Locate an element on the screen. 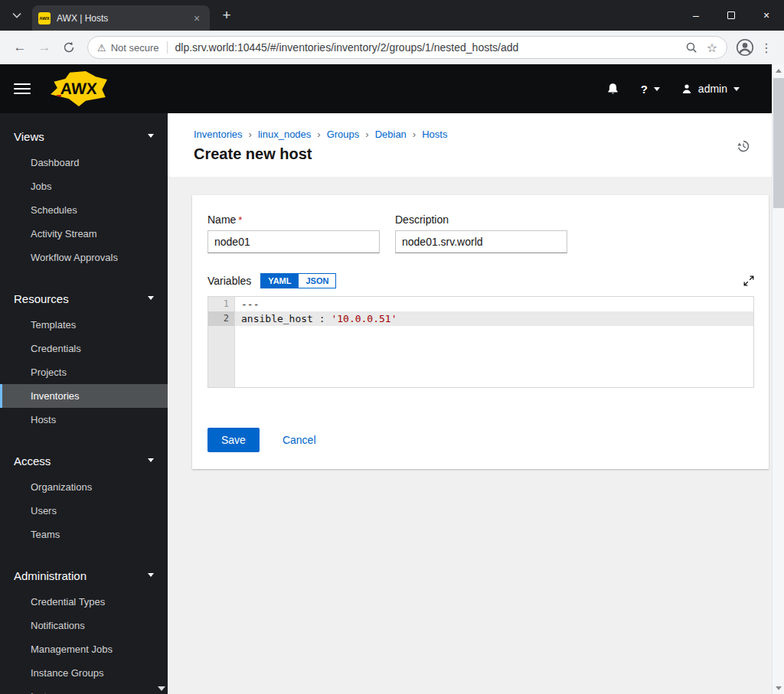  code-string-value: '10.0.0.51' is located at coordinates (364, 318).